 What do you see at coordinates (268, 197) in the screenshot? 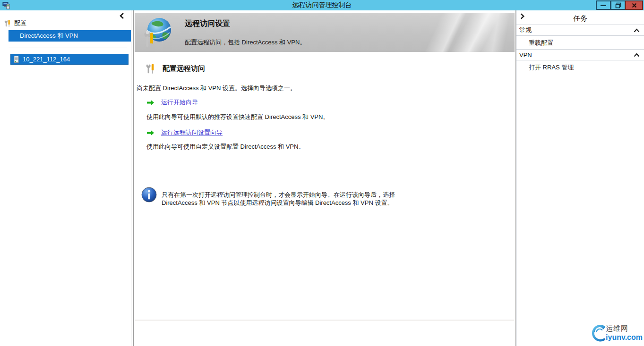
I see `info-note: 只有在第一次打开远程访问管理控制台时，才会显示开始向导。在运行该向导后，选择 D…` at bounding box center [268, 197].